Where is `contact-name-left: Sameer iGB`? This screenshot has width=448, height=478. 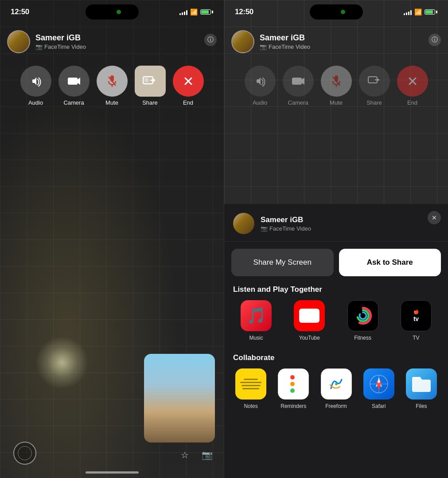
contact-name-left: Sameer iGB is located at coordinates (61, 38).